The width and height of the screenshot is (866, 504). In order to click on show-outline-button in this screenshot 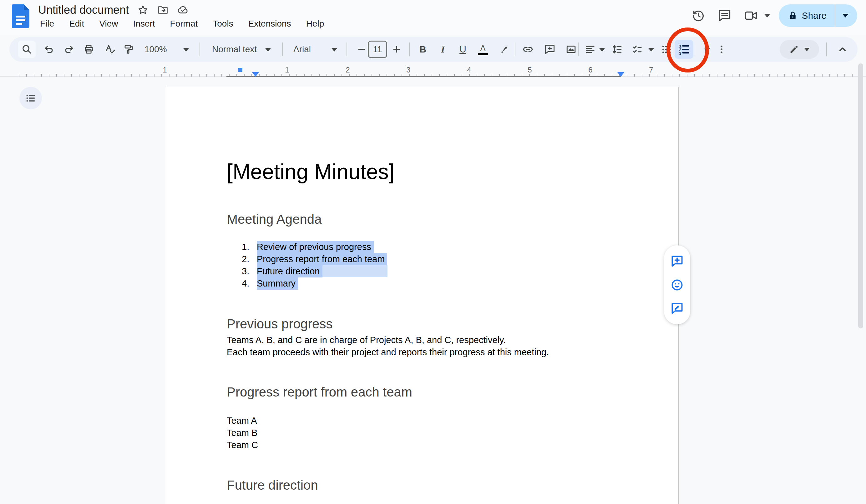, I will do `click(31, 98)`.